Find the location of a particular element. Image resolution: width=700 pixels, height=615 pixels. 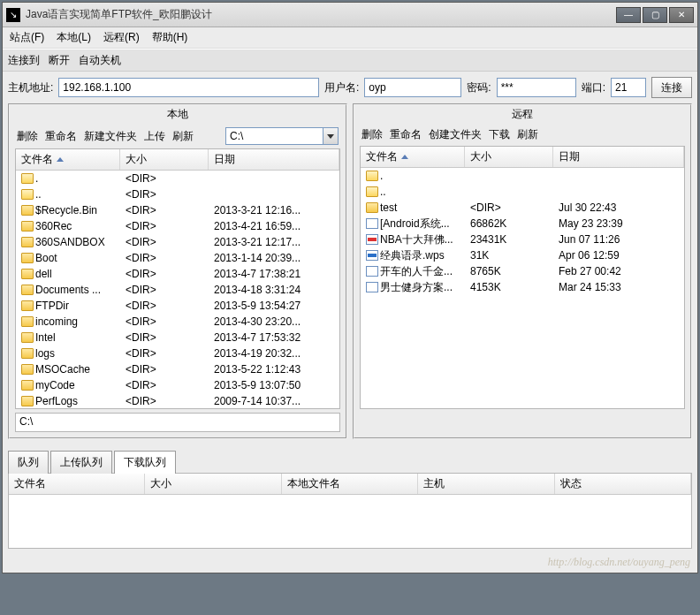

port-label: 端口: is located at coordinates (594, 88).